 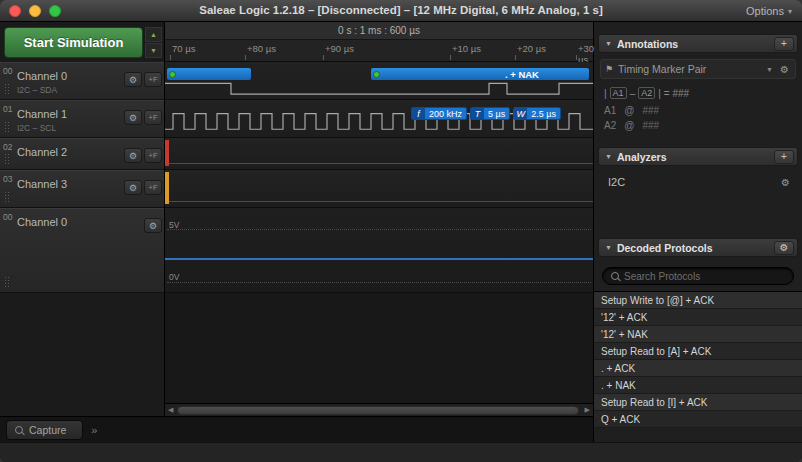 I want to click on sidebar-spacer, so click(x=698, y=217).